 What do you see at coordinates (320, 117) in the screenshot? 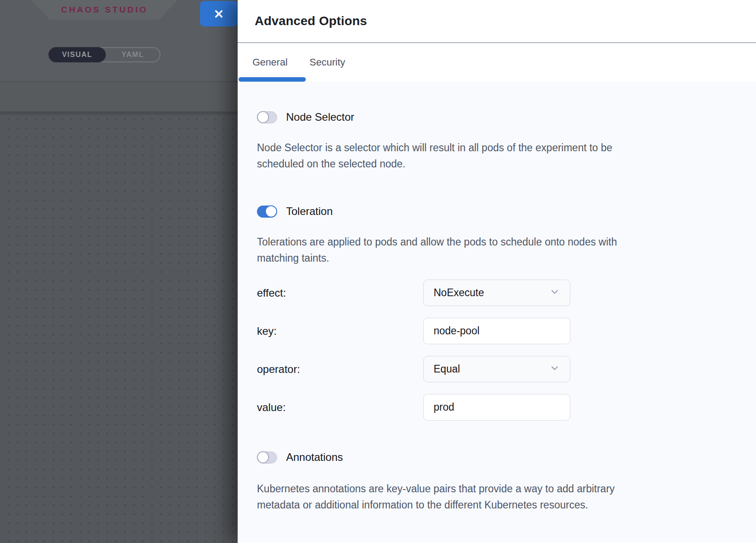
I see `node-selector-label: Node Selector` at bounding box center [320, 117].